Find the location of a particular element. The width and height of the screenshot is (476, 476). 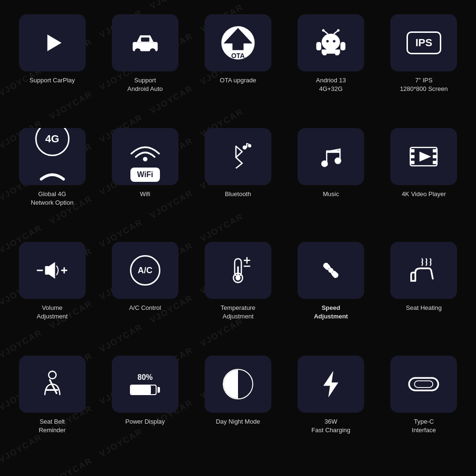

charging-label: 36WFast Charging is located at coordinates (331, 426).